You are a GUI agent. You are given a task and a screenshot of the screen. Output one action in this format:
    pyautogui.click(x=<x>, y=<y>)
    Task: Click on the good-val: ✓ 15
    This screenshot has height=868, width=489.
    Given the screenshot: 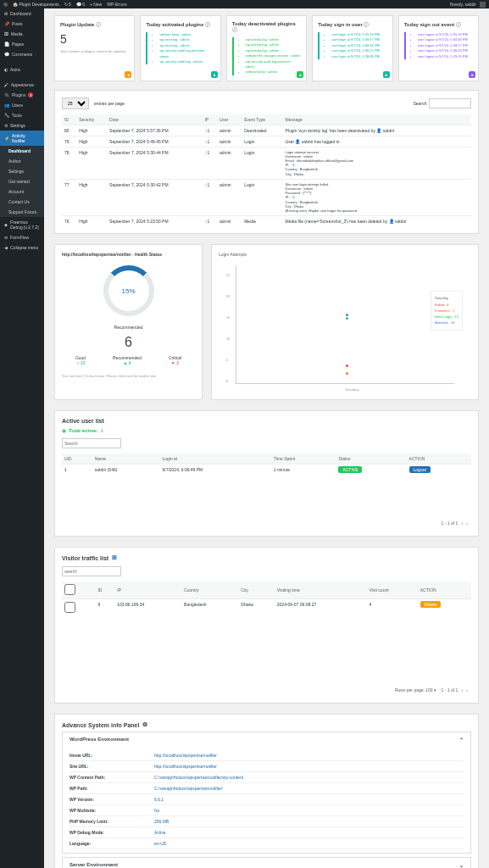 What is the action you would take?
    pyautogui.click(x=81, y=363)
    